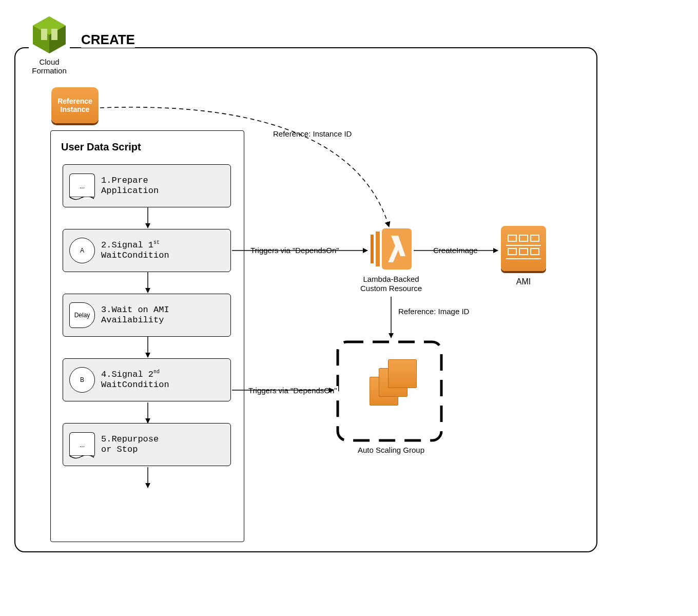 This screenshot has height=616, width=698. Describe the element at coordinates (49, 66) in the screenshot. I see `cloudformation-label: Cloud Formation` at that location.